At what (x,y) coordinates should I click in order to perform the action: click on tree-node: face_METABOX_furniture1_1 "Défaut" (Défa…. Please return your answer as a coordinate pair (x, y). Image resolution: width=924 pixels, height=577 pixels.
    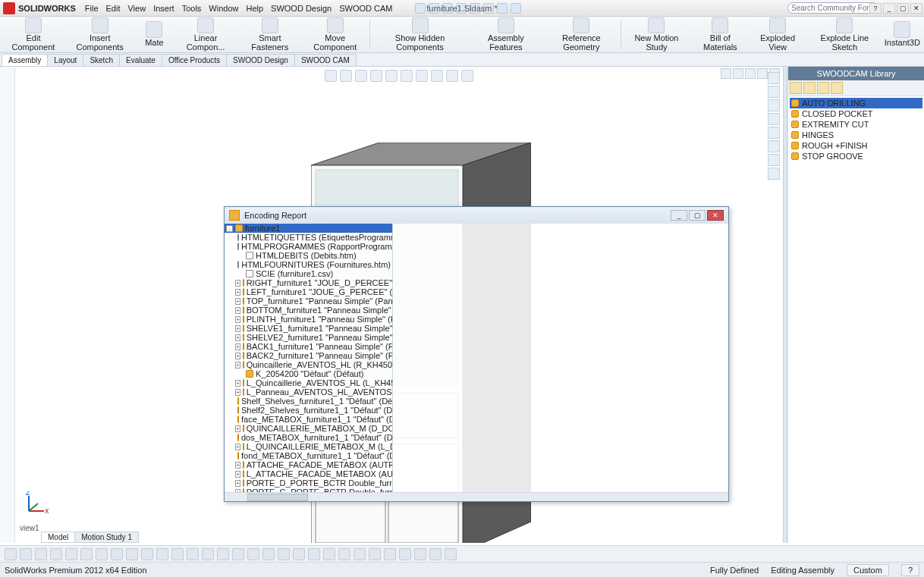
    Looking at the image, I should click on (308, 419).